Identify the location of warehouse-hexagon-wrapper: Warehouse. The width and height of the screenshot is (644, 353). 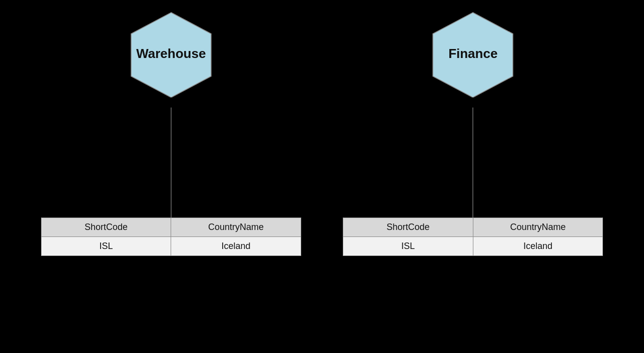
(171, 54).